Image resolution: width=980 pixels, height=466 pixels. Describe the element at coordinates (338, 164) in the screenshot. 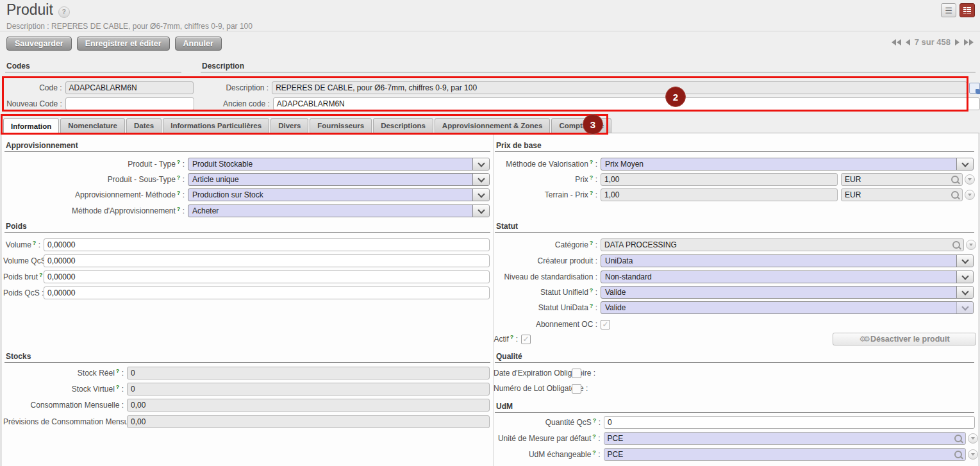

I see `produit-type-select: Produit Stockable` at that location.